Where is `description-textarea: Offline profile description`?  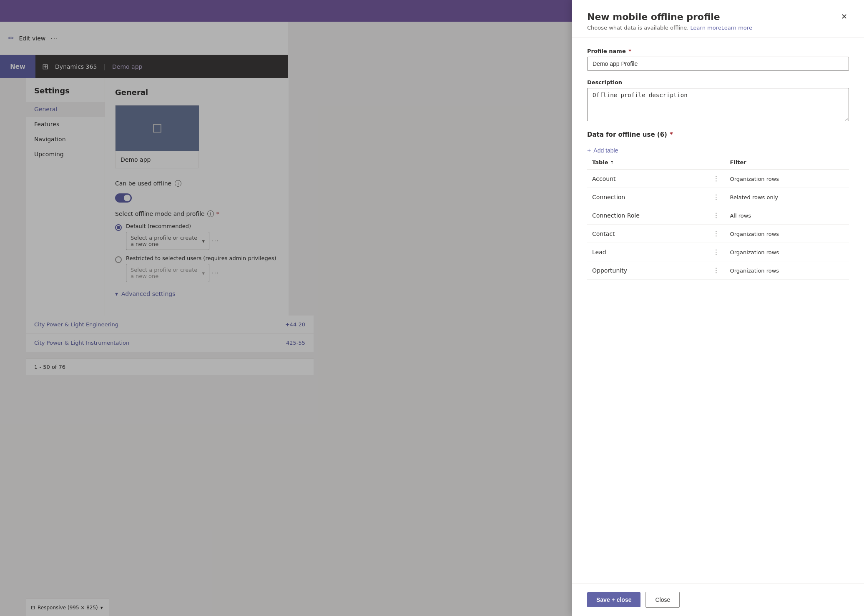 description-textarea: Offline profile description is located at coordinates (718, 105).